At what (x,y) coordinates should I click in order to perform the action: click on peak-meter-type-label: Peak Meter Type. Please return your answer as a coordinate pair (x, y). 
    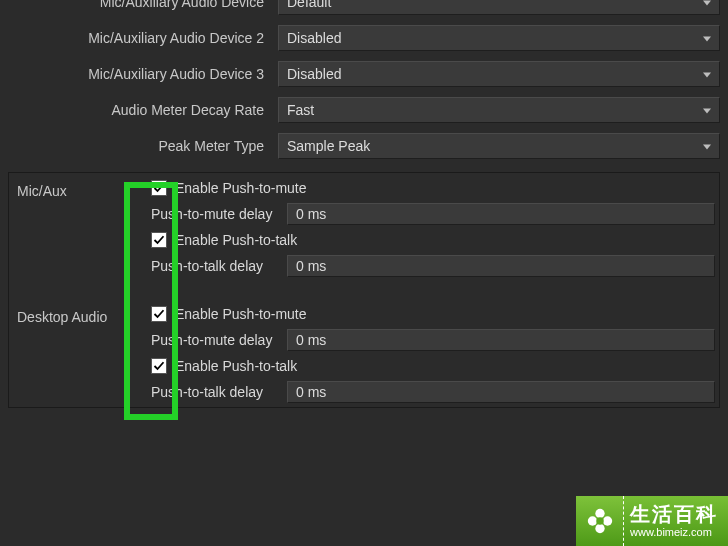
    Looking at the image, I should click on (139, 146).